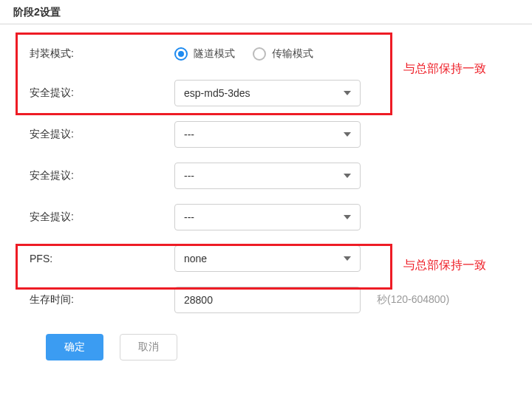 The image size is (532, 393). What do you see at coordinates (267, 300) in the screenshot?
I see `row-lifetime: 生存时间: 秒(120-604800)` at bounding box center [267, 300].